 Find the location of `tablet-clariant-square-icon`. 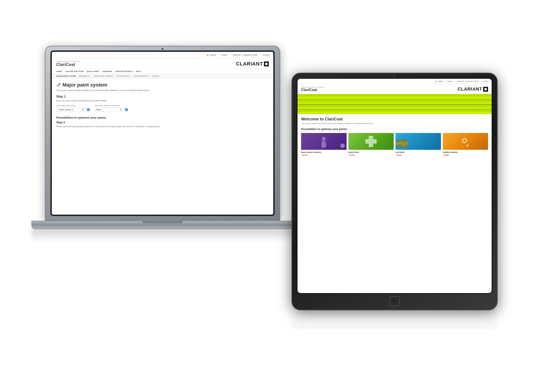

tablet-clariant-square-icon is located at coordinates (486, 89).